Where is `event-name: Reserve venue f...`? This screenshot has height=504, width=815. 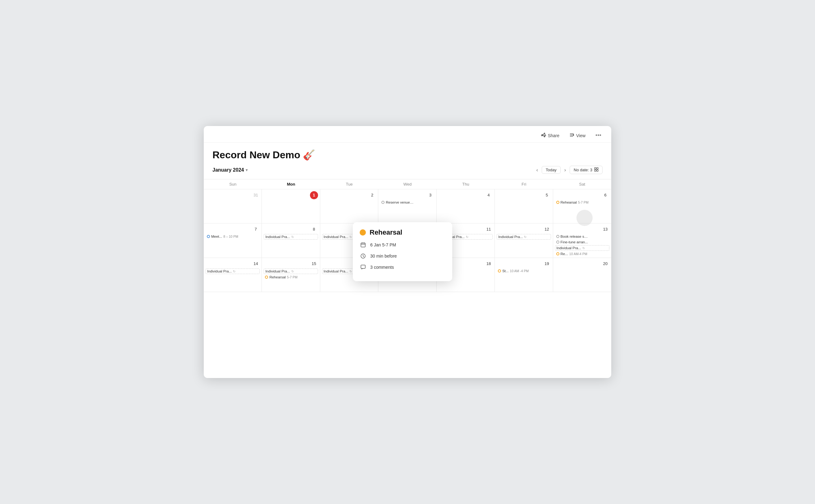
event-name: Reserve venue f... is located at coordinates (400, 202).